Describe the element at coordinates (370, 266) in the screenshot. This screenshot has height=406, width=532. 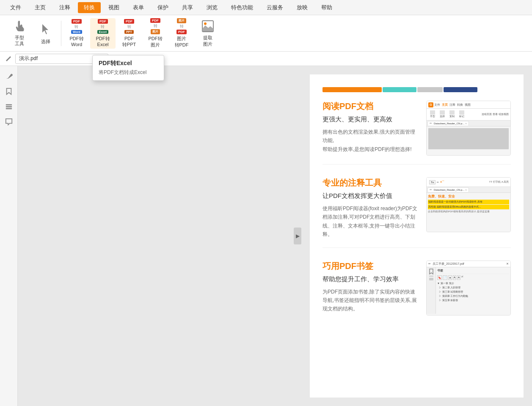
I see `pdf-bookmark-title: 巧用PDF书签` at that location.